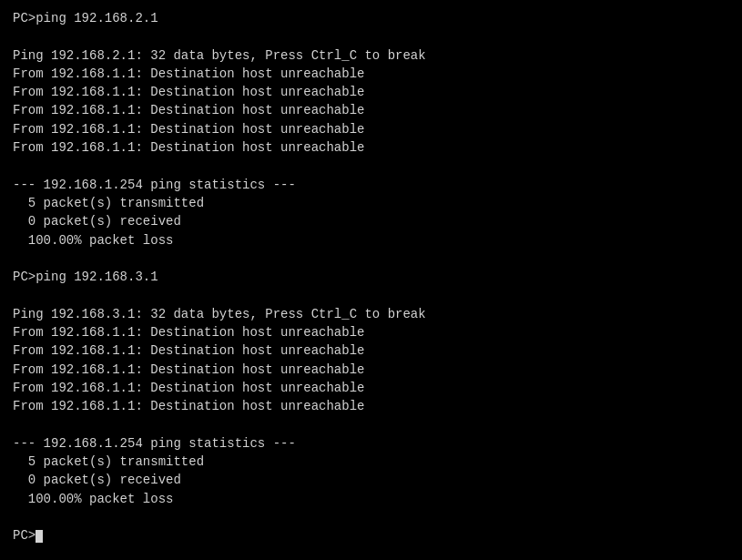 The image size is (742, 560). Describe the element at coordinates (371, 277) in the screenshot. I see `prompt-line: PC>ping 192.168.3.1` at that location.